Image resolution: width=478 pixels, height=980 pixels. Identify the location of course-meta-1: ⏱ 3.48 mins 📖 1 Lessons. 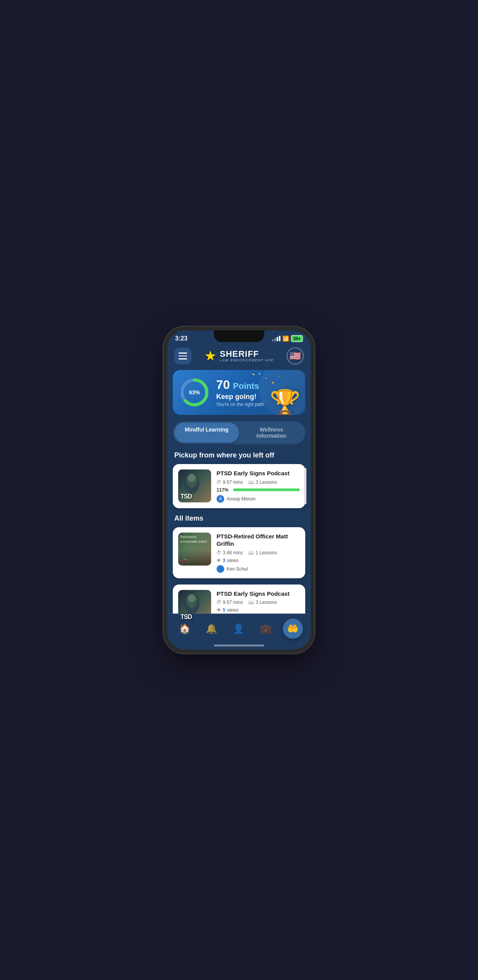
(258, 553).